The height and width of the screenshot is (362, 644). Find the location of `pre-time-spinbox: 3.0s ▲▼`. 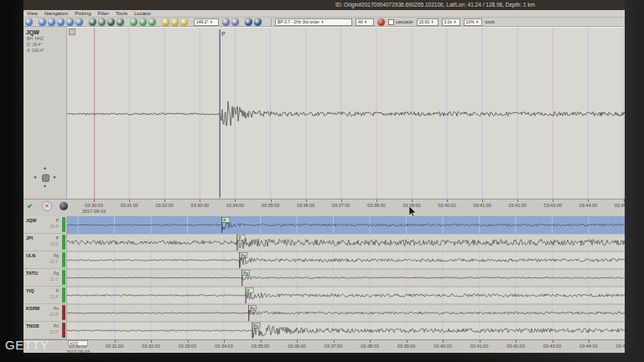

pre-time-spinbox: 3.0s ▲▼ is located at coordinates (451, 22).